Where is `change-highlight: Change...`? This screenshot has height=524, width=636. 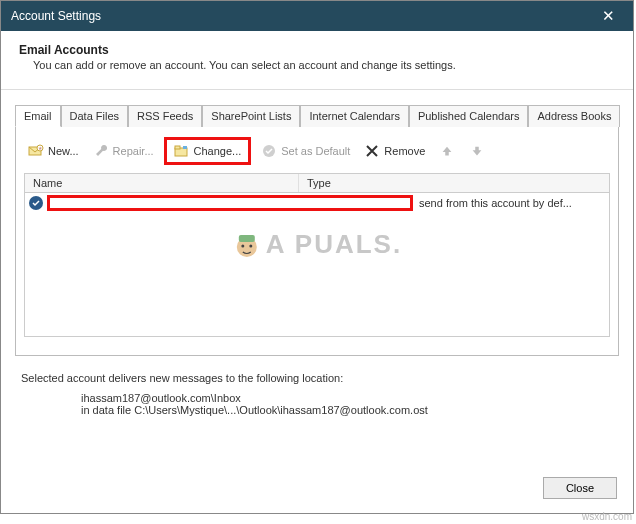 change-highlight: Change... is located at coordinates (208, 151).